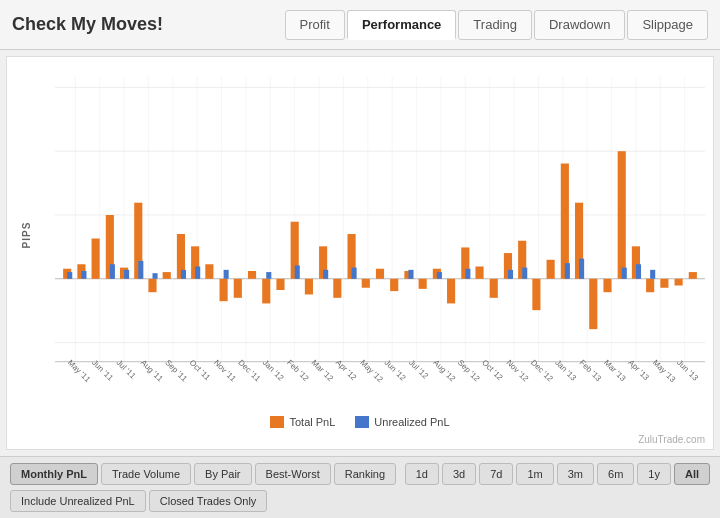  What do you see at coordinates (203, 474) in the screenshot?
I see `left-btn-group: Monthly PnL Trade Volume By Pair Best-Wo…` at bounding box center [203, 474].